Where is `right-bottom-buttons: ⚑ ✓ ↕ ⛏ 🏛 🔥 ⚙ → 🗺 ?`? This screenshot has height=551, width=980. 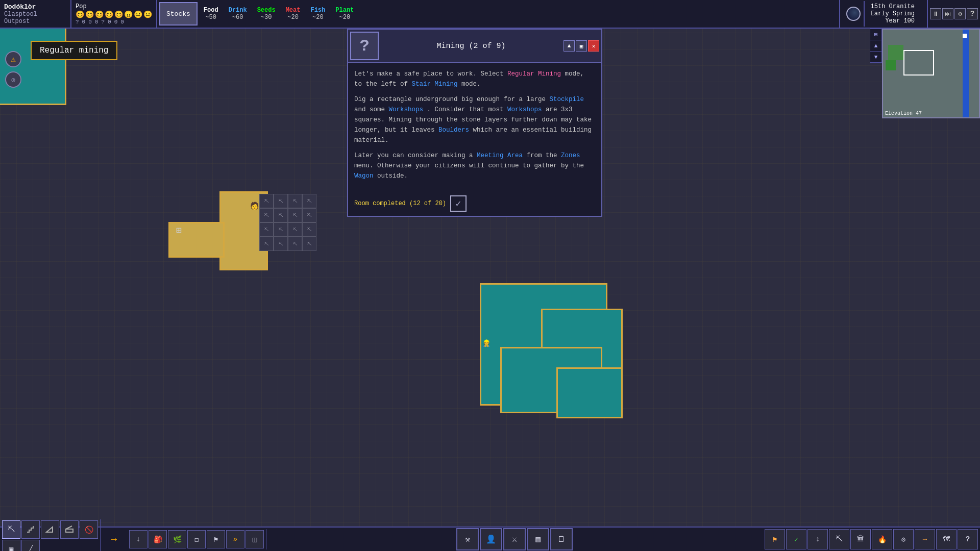 right-bottom-buttons: ⚑ ✓ ↕ ⛏ 🏛 🔥 ⚙ → 🗺 ? is located at coordinates (871, 539).